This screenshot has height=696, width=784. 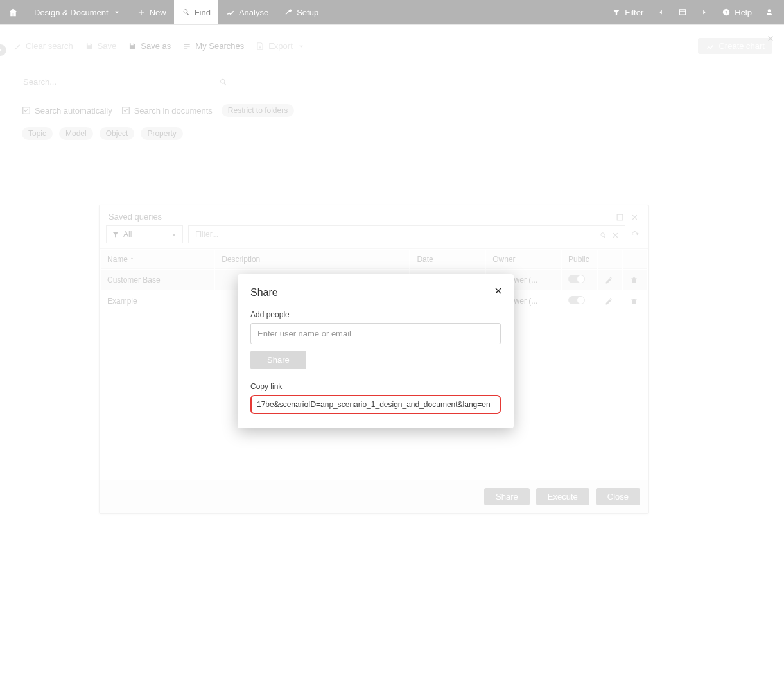 I want to click on find-tab: Find, so click(x=196, y=12).